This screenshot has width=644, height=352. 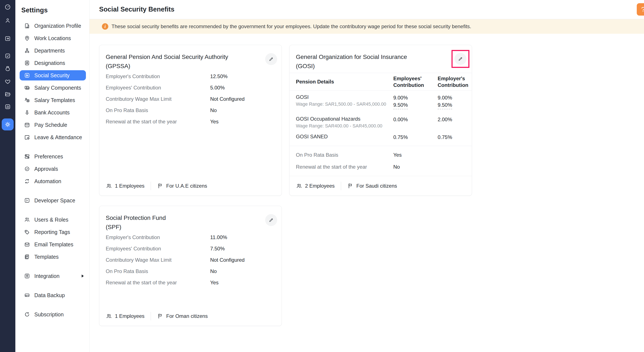 What do you see at coordinates (52, 276) in the screenshot?
I see `sidebar-item-integration: Integration` at bounding box center [52, 276].